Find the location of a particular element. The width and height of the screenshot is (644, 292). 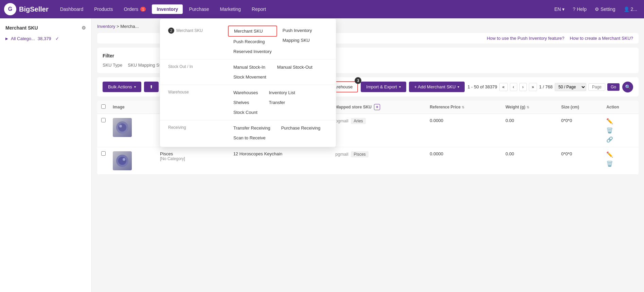

row2-store: pgmall is located at coordinates (342, 154).